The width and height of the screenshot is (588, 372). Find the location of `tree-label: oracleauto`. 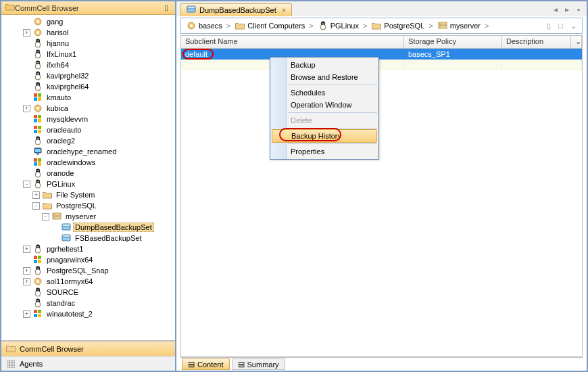

tree-label: oracleauto is located at coordinates (63, 130).